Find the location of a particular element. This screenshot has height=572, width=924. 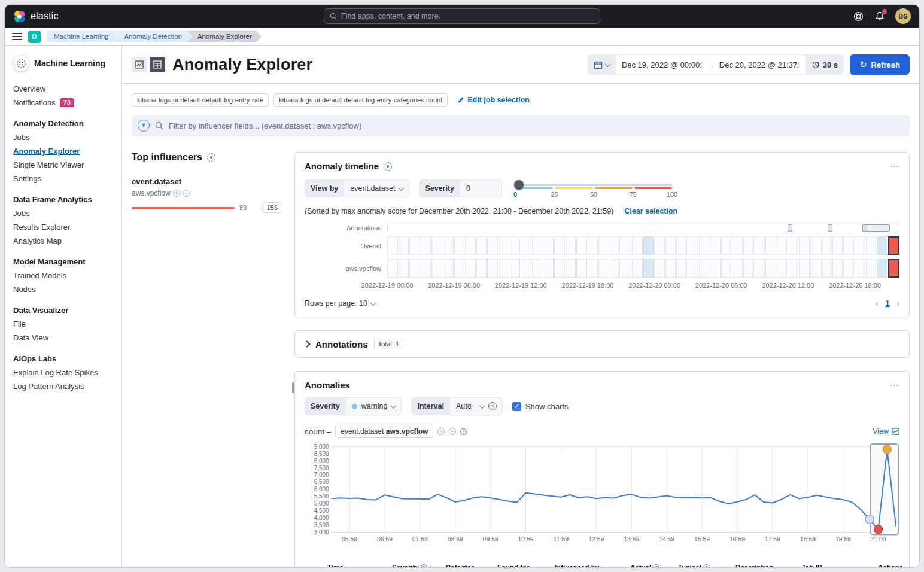

sidebar-item-explain-log-rate-spikes: Explain Log Rate Spikes is located at coordinates (63, 372).